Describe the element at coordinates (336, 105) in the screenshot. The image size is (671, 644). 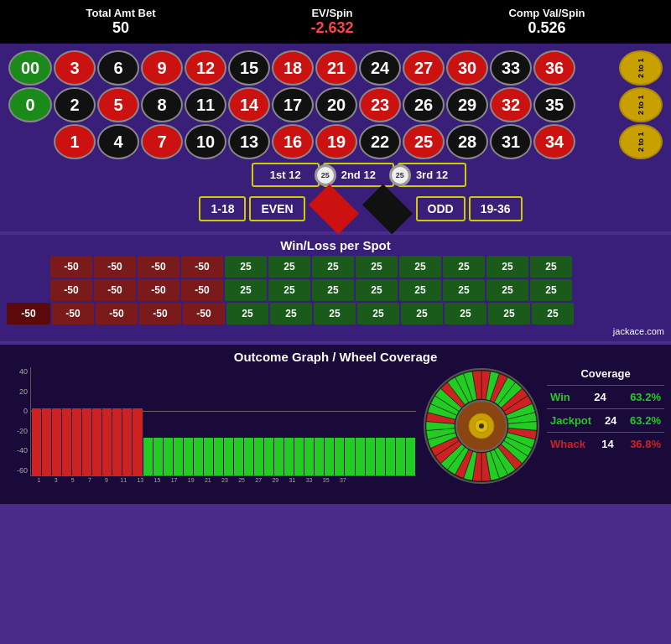
I see `num-20: 20` at that location.